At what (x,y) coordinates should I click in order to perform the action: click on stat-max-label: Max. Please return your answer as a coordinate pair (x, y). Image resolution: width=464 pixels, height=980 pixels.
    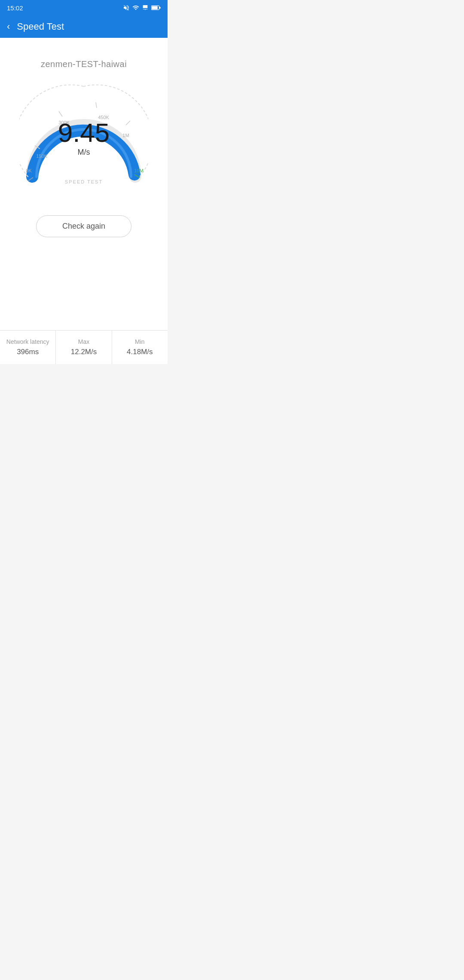
    Looking at the image, I should click on (83, 342).